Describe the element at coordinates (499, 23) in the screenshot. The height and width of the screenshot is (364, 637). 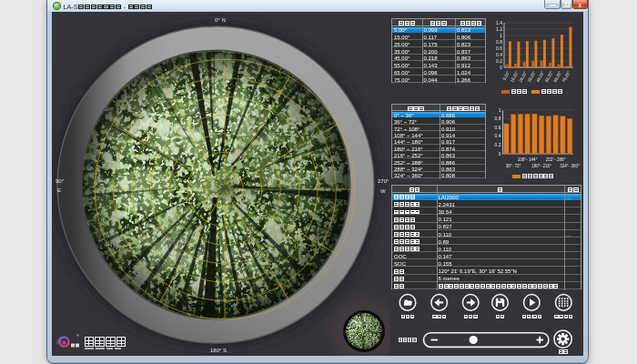
I see `svg-text: 1.4` at that location.